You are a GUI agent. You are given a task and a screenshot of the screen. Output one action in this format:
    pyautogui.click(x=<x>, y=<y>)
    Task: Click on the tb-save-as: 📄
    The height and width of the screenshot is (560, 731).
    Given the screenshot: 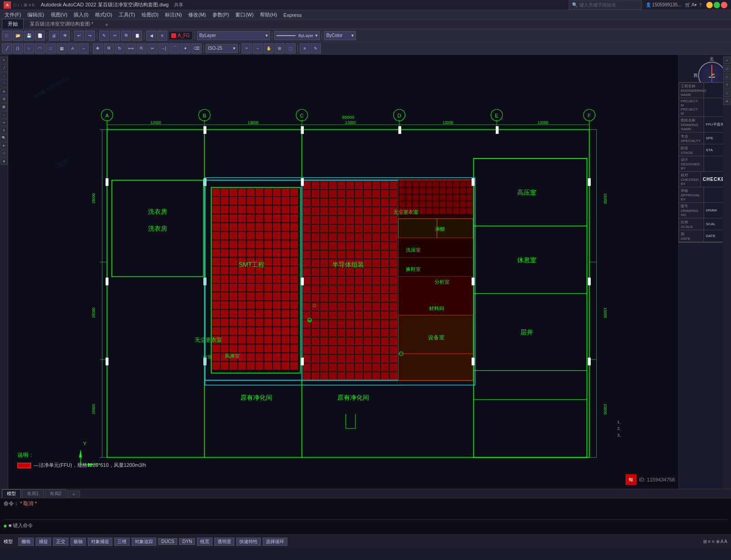 What is the action you would take?
    pyautogui.click(x=40, y=36)
    